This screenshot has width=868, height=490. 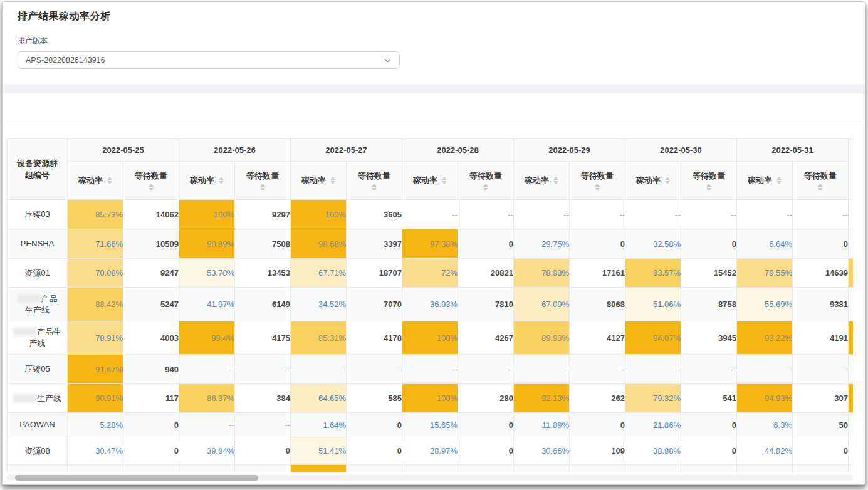 What do you see at coordinates (709, 399) in the screenshot?
I see `waiting-qty-cell: 541` at bounding box center [709, 399].